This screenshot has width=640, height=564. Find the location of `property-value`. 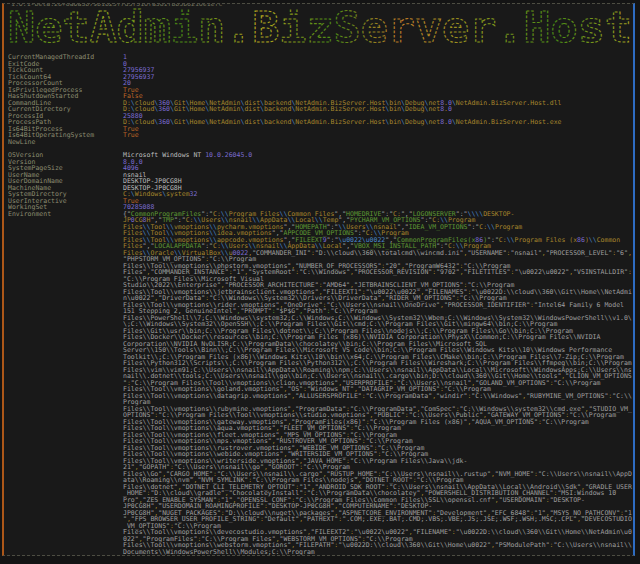

property-value is located at coordinates (378, 142).